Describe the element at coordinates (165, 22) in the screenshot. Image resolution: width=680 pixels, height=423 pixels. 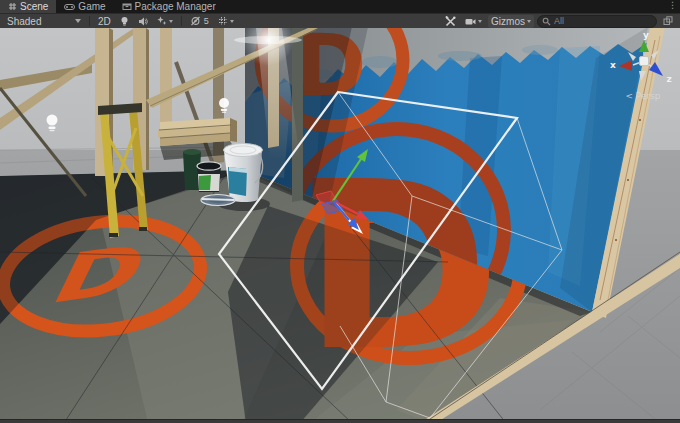
I see `scene-effects-dropdown` at that location.